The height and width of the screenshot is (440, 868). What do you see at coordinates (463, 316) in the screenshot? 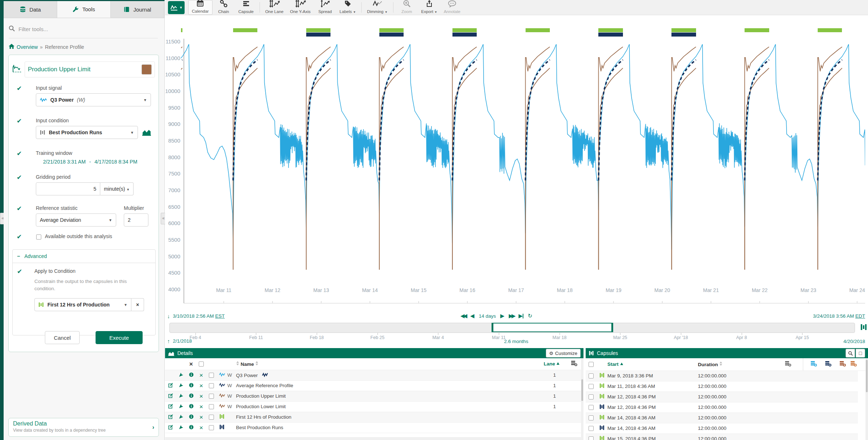
I see `step-back-full-icon: ◀◀` at bounding box center [463, 316].